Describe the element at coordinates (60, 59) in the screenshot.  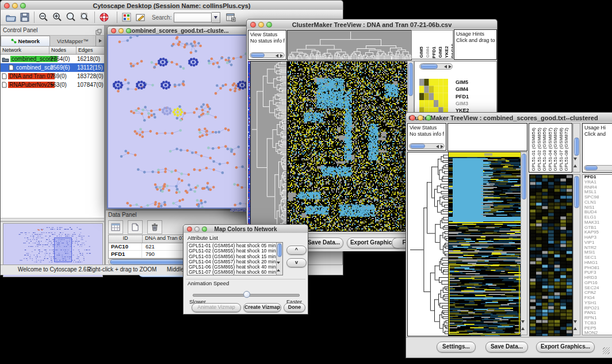
I see `network-nodes: 2764(0)` at that location.